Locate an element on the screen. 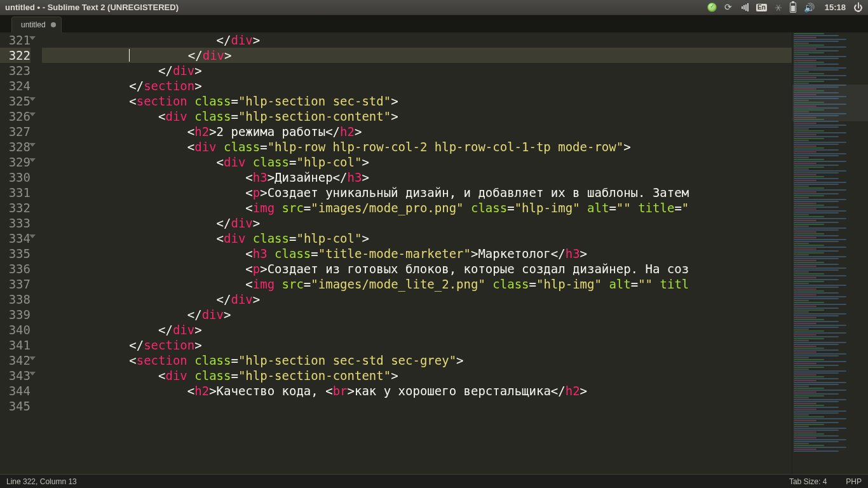  status-syntax: PHP is located at coordinates (854, 482).